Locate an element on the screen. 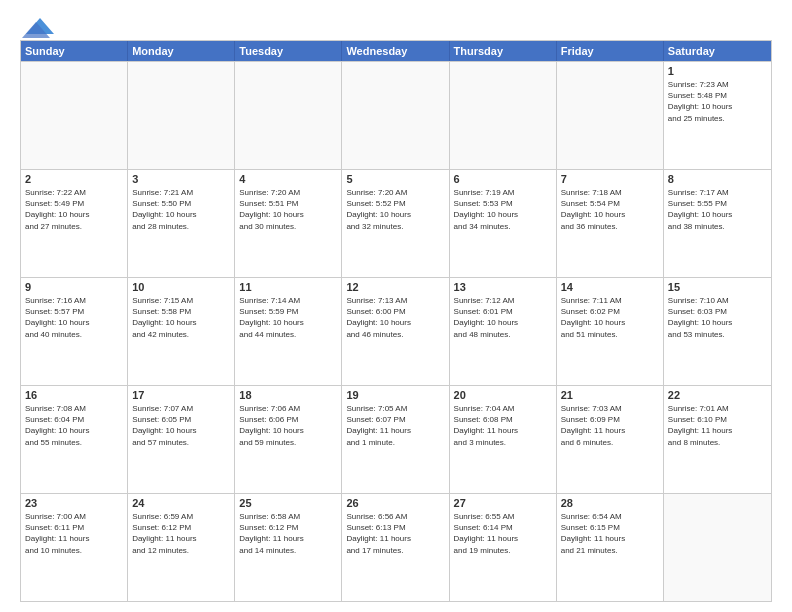 The height and width of the screenshot is (612, 792). day-number: 27 is located at coordinates (503, 503).